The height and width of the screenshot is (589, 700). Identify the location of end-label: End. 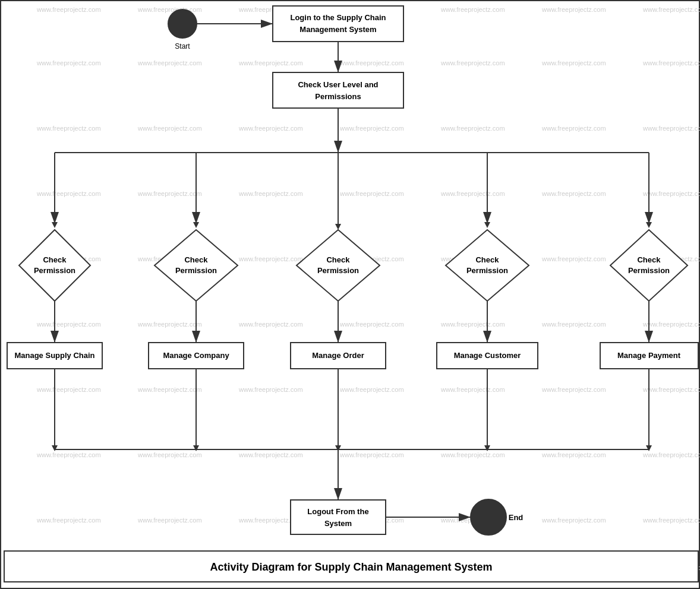
(516, 518).